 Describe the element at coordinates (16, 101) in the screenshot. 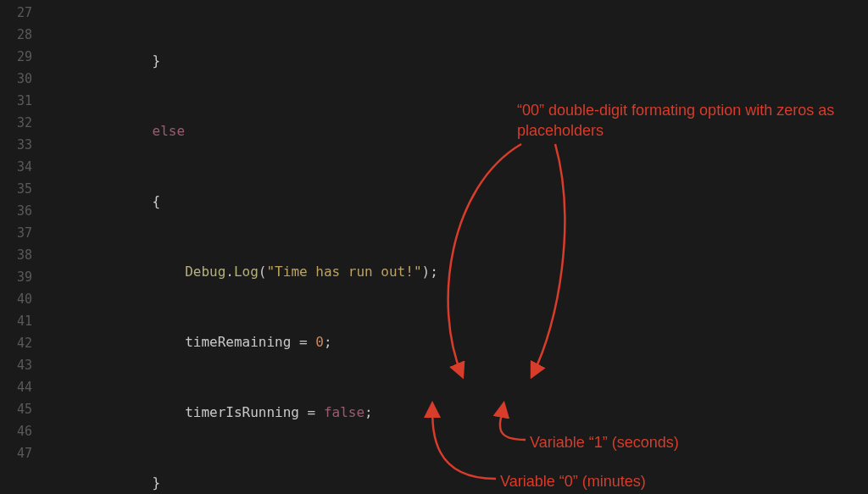

I see `line-number: 31` at that location.